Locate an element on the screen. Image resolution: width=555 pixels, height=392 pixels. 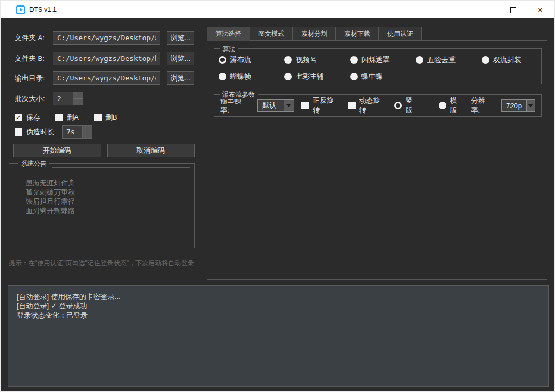
maximize-button is located at coordinates (513, 10).